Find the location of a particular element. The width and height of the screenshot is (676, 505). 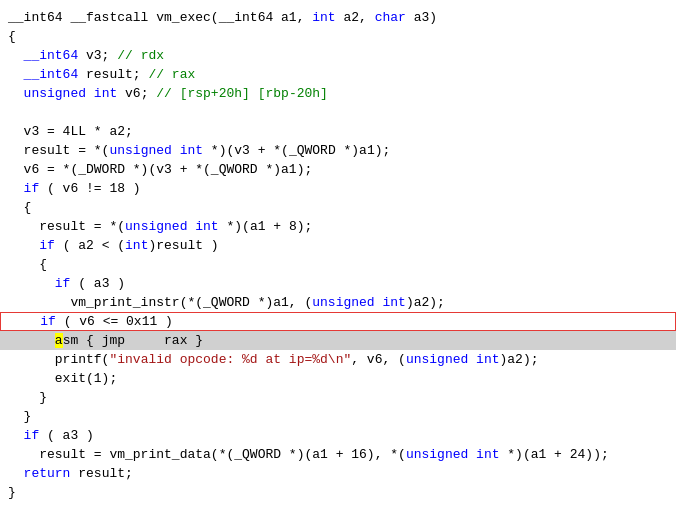

code-line-12: result = *(unsigned int *)(a1 + 8); is located at coordinates (338, 226).